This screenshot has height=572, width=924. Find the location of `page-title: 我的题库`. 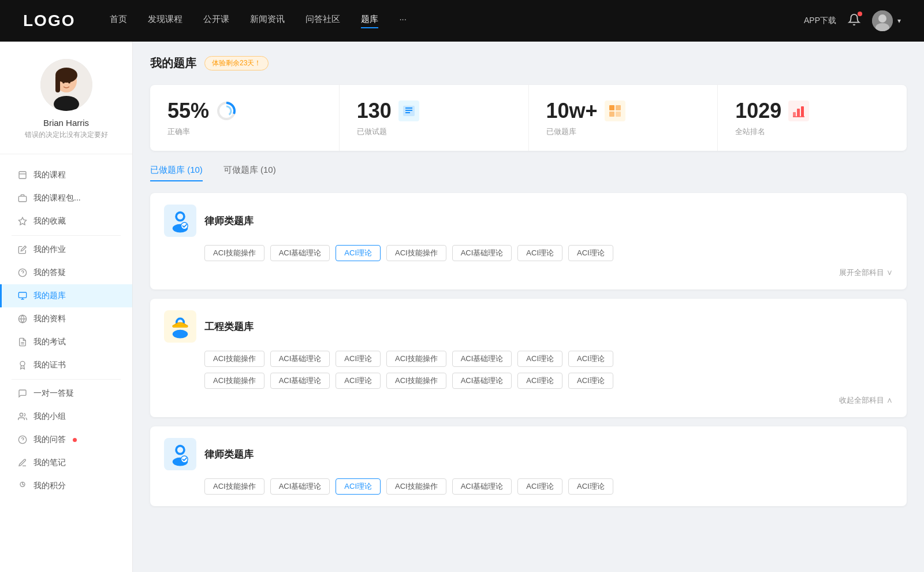

page-title: 我的题库 is located at coordinates (173, 64).